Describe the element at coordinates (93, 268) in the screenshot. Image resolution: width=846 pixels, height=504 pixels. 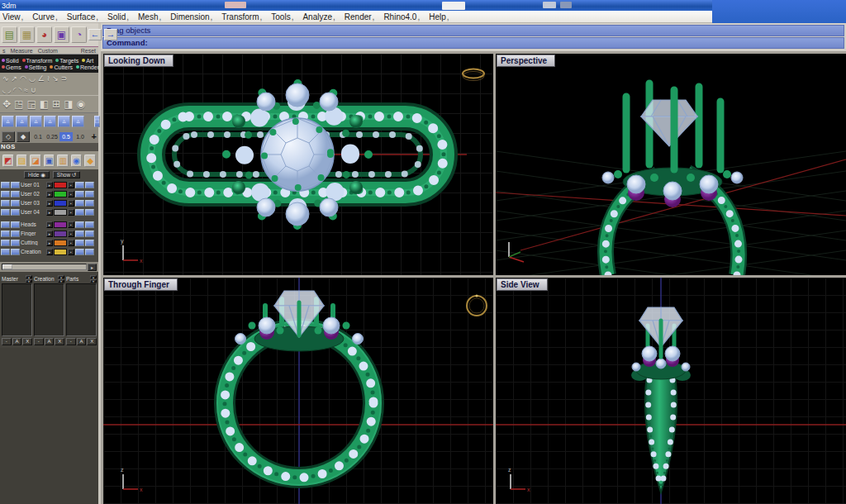
I see `slider-arrow-button: ▸` at that location.